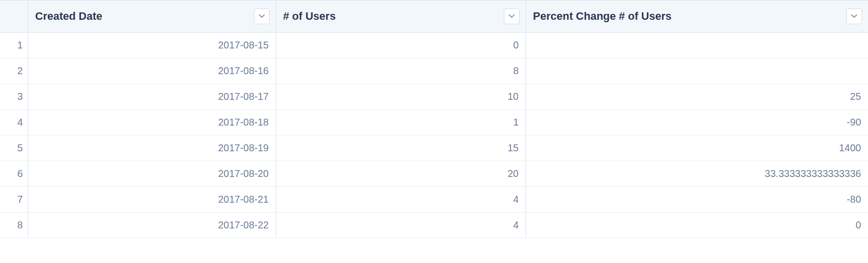 This screenshot has height=263, width=868. I want to click on cell-created-date: 2017-08-22, so click(152, 225).